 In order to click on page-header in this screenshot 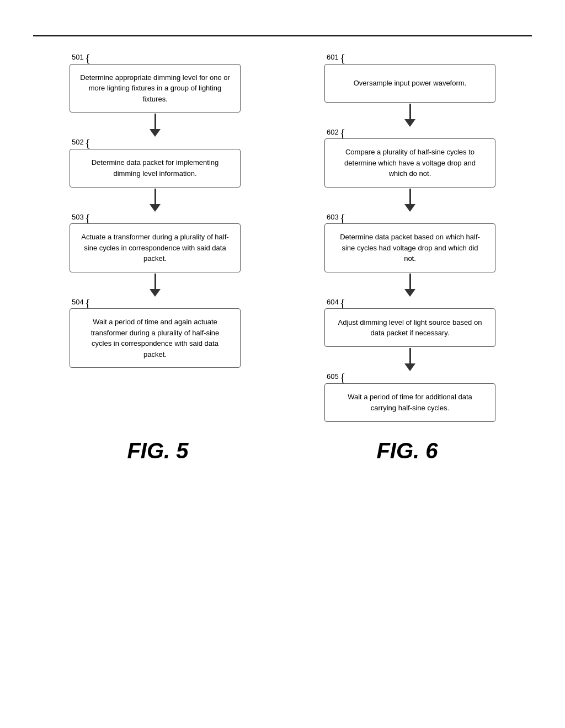, I will do `click(282, 29)`.